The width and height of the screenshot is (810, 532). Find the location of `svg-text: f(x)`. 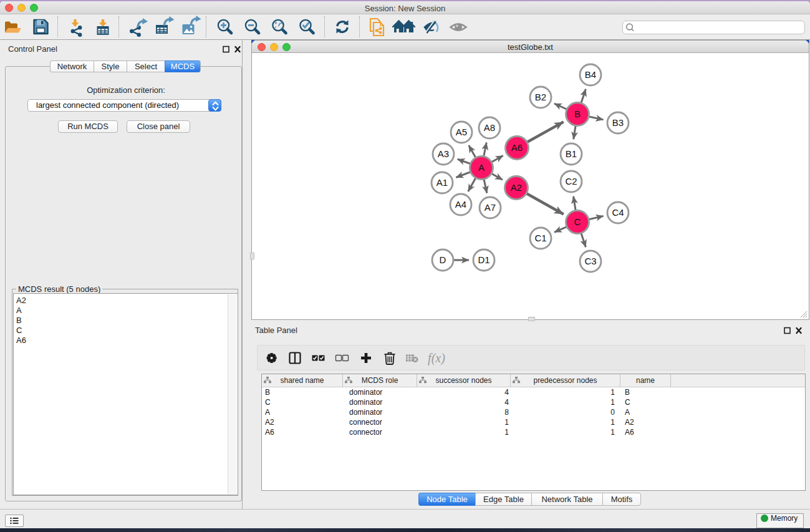

svg-text: f(x) is located at coordinates (436, 358).